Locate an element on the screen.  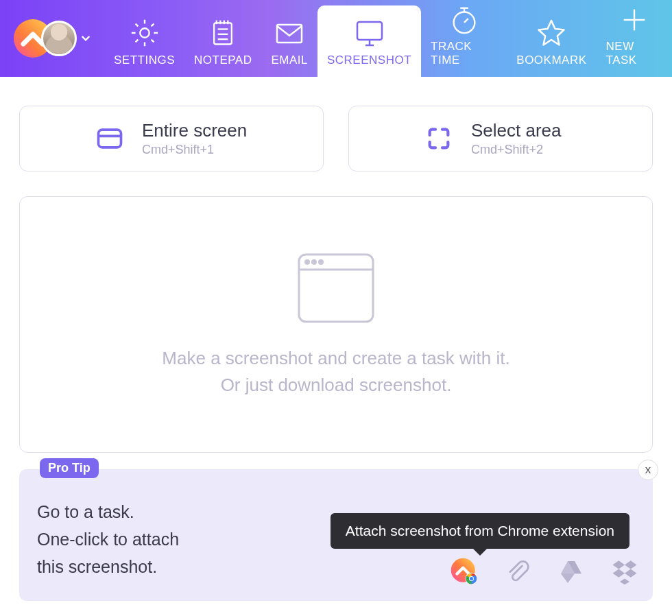
brand-avatar-group is located at coordinates (55, 38).